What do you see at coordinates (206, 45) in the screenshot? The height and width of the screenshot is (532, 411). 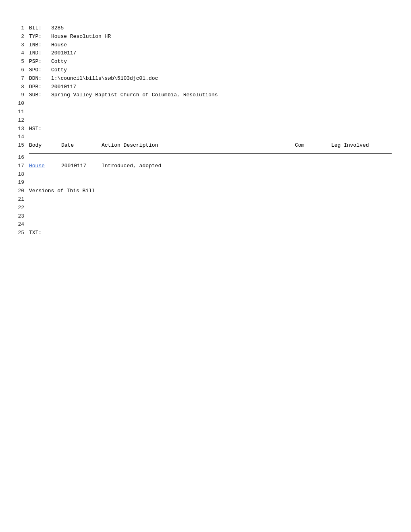 I see `line-3: 3 INB: House` at bounding box center [206, 45].